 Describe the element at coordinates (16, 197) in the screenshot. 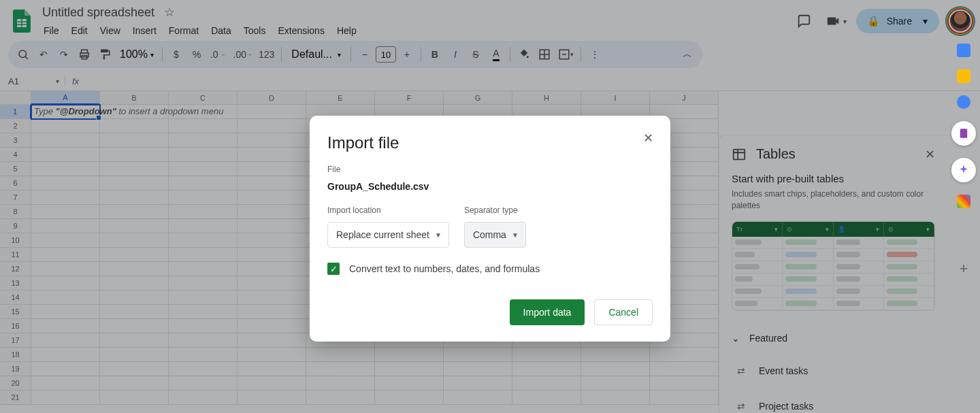

I see `row-header: 7` at that location.